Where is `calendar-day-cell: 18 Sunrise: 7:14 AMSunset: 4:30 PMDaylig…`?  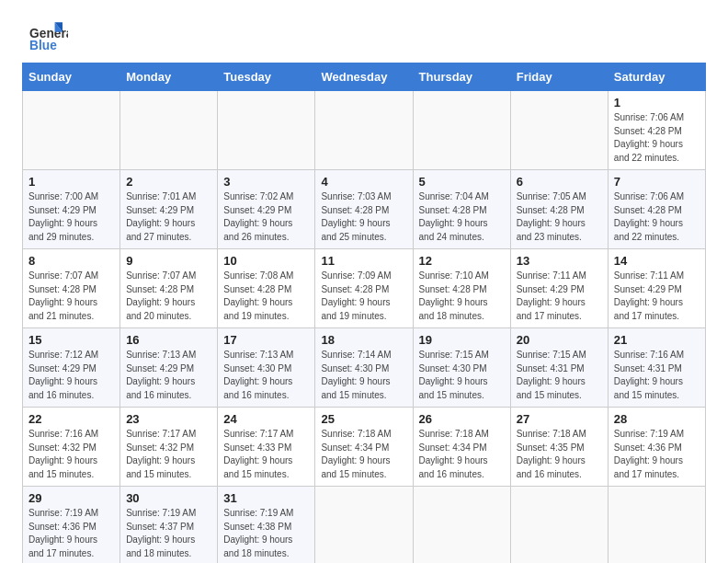 calendar-day-cell: 18 Sunrise: 7:14 AMSunset: 4:30 PMDaylig… is located at coordinates (364, 368).